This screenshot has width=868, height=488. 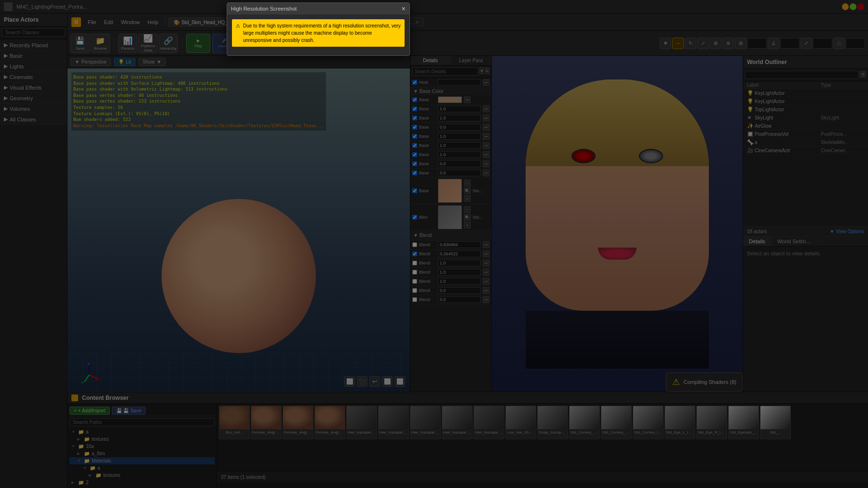 I want to click on modal-warning: ⚠ Due to the high system requirements of…, so click(x=318, y=33).